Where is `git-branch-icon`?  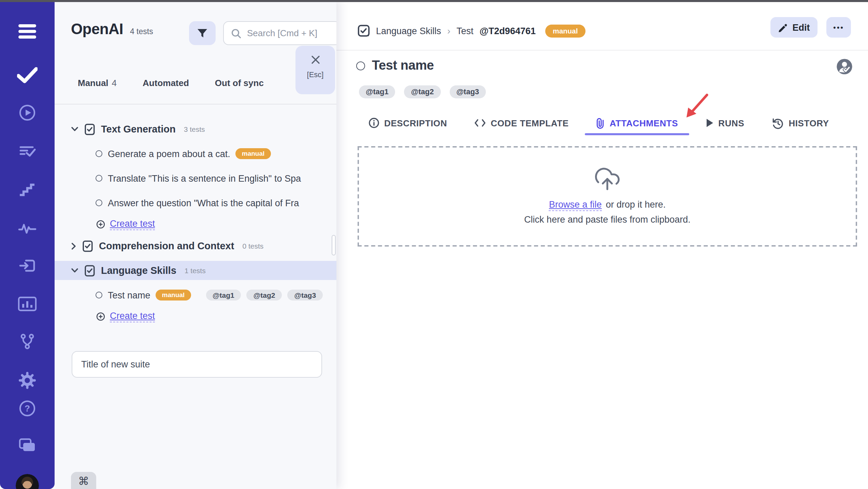
git-branch-icon is located at coordinates (27, 341).